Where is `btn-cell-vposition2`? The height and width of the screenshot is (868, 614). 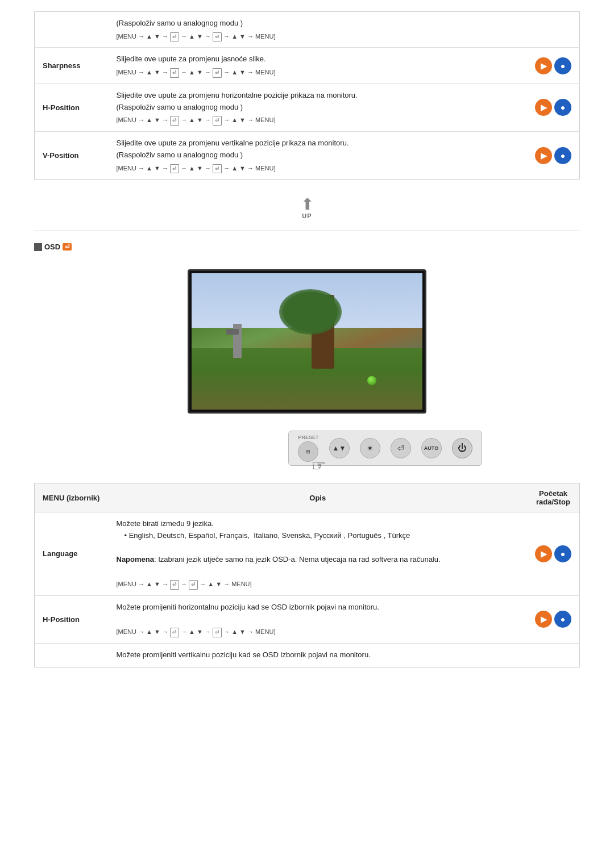
btn-cell-vposition2 is located at coordinates (554, 655).